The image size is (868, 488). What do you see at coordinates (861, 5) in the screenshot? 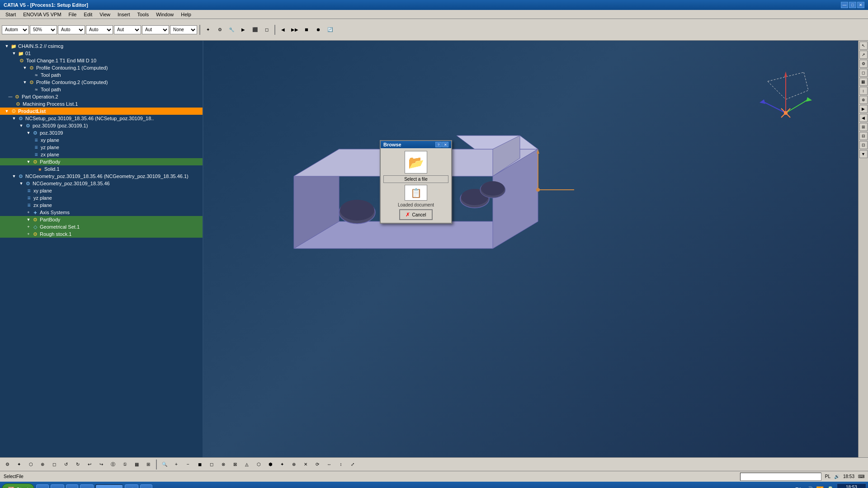
I see `close-btn: ✕` at bounding box center [861, 5].